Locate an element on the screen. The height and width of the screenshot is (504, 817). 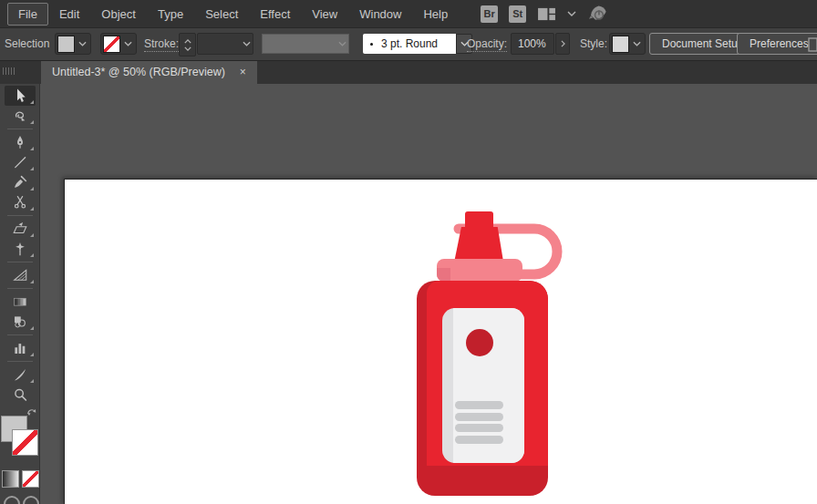
brush-dot-preview is located at coordinates (372, 44).